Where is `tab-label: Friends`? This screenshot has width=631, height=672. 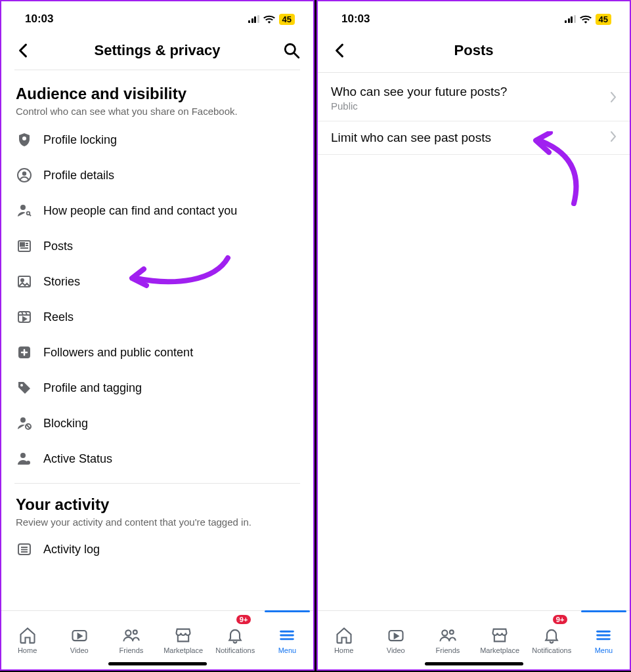 tab-label: Friends is located at coordinates (448, 650).